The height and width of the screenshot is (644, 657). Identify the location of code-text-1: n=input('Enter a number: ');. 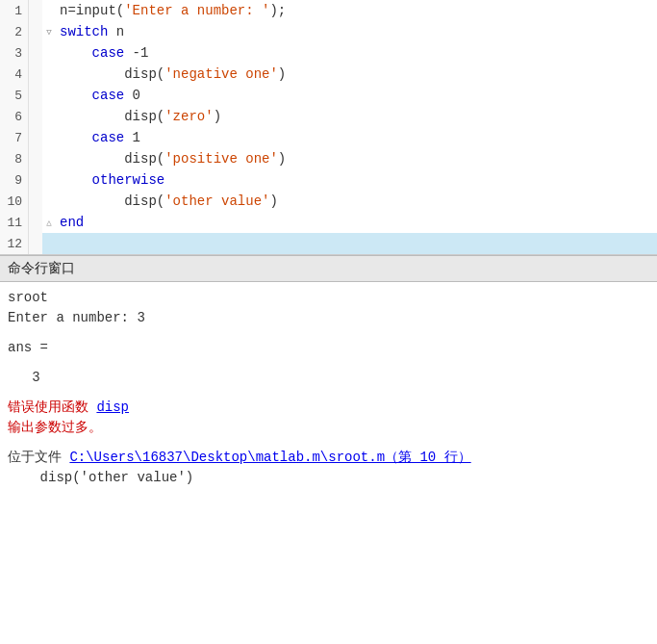
(356, 11).